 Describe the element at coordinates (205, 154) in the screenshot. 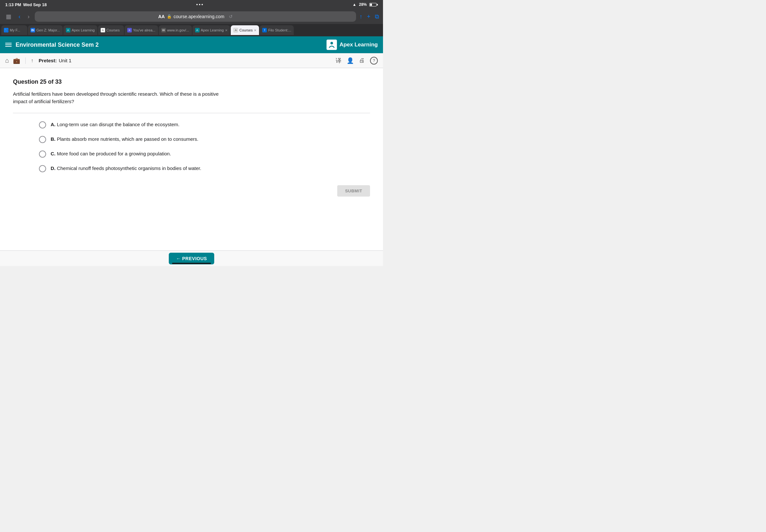

I see `option-c: C. More food can be produced for a growi…` at that location.